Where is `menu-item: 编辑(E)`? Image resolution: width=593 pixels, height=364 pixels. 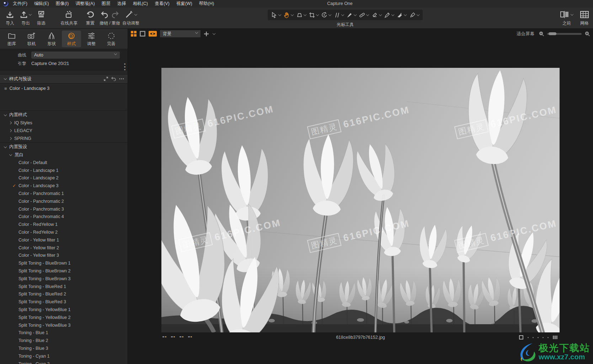 menu-item: 编辑(E) is located at coordinates (42, 4).